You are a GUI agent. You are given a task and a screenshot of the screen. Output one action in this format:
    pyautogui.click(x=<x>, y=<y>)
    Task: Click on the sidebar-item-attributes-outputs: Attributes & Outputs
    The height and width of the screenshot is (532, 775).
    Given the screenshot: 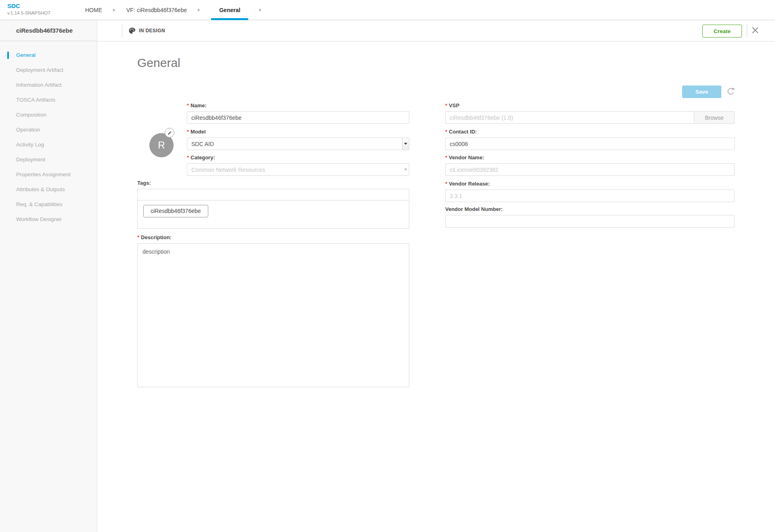 What is the action you would take?
    pyautogui.click(x=48, y=190)
    